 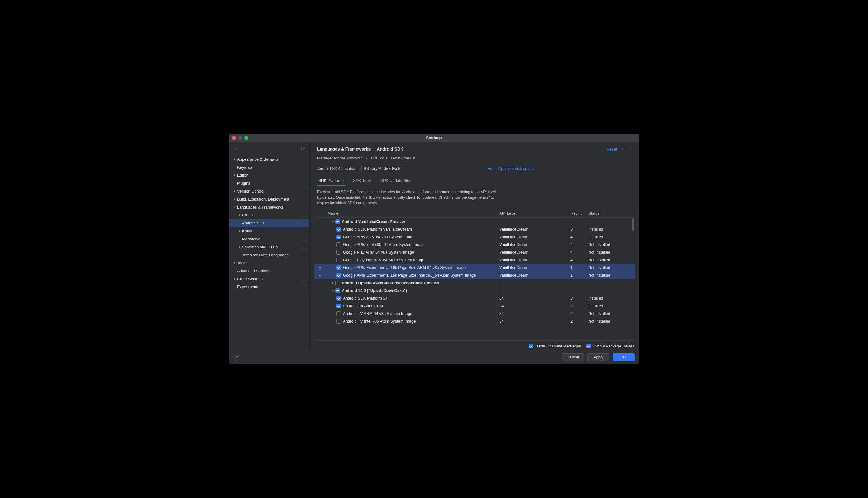 I want to click on sidebar-item-advanced-settings: Advanced Settings, so click(x=269, y=271).